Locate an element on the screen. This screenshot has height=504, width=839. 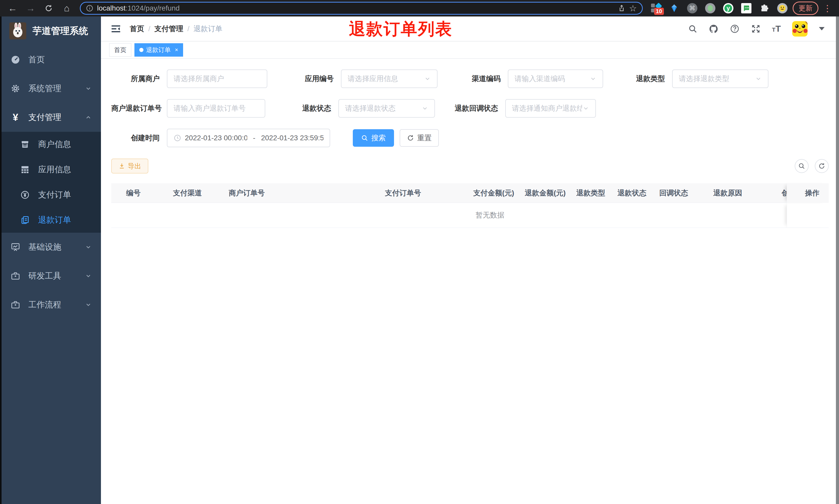
filter-row-1: 所属商户 请选择所属商户 应用编号 请选择应用信息 渠道编码 请输入渠道编码 退… is located at coordinates (470, 79).